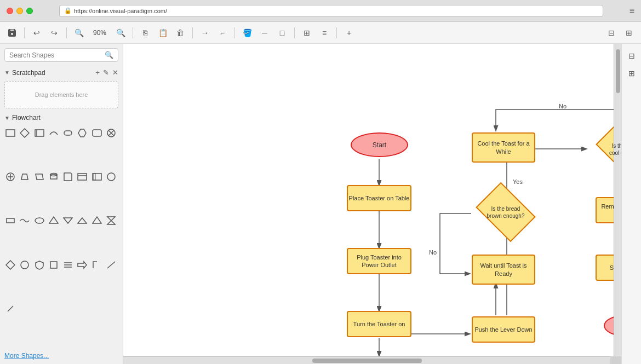  Describe the element at coordinates (79, 33) in the screenshot. I see `zoom-out-button: 🔍` at that location.